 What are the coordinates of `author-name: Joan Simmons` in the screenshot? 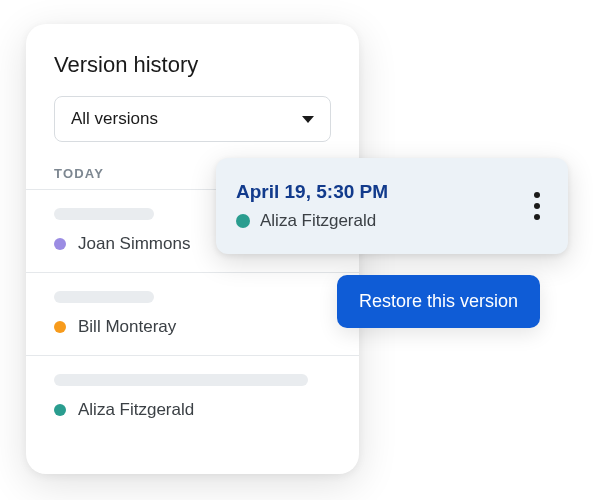 It's located at (134, 244).